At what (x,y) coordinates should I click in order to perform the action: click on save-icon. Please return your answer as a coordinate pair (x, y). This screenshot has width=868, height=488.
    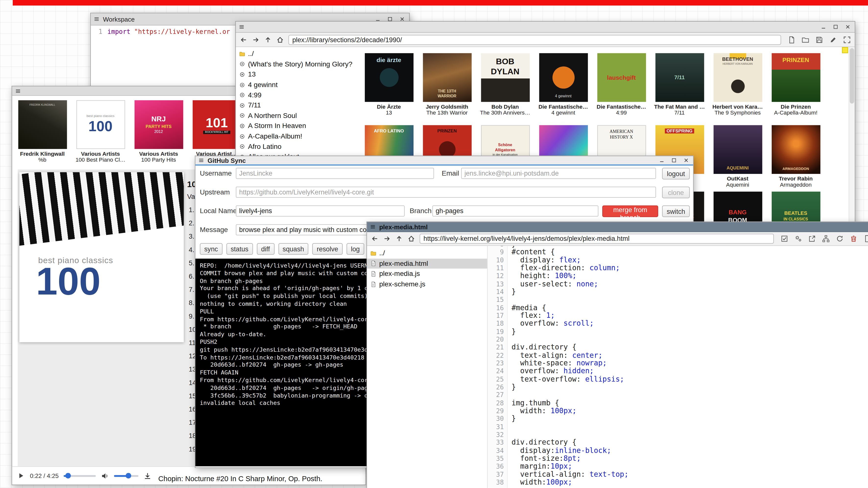
    Looking at the image, I should click on (819, 40).